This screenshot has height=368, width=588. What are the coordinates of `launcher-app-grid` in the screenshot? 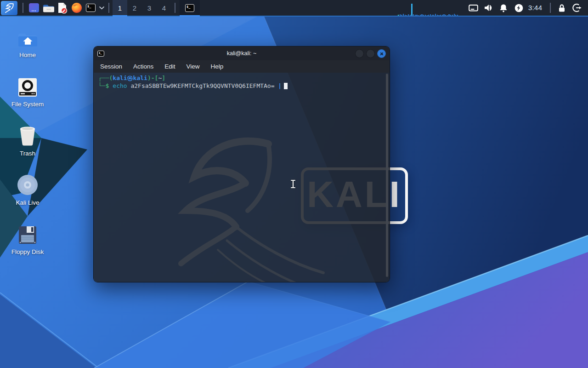 It's located at (34, 8).